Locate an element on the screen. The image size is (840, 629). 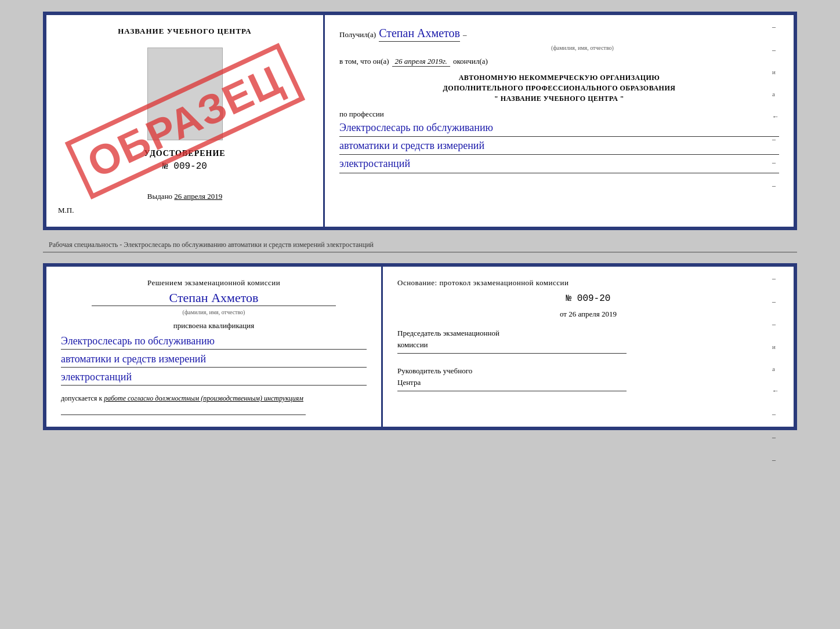
received-name: Степан Ахметов is located at coordinates (419, 34).